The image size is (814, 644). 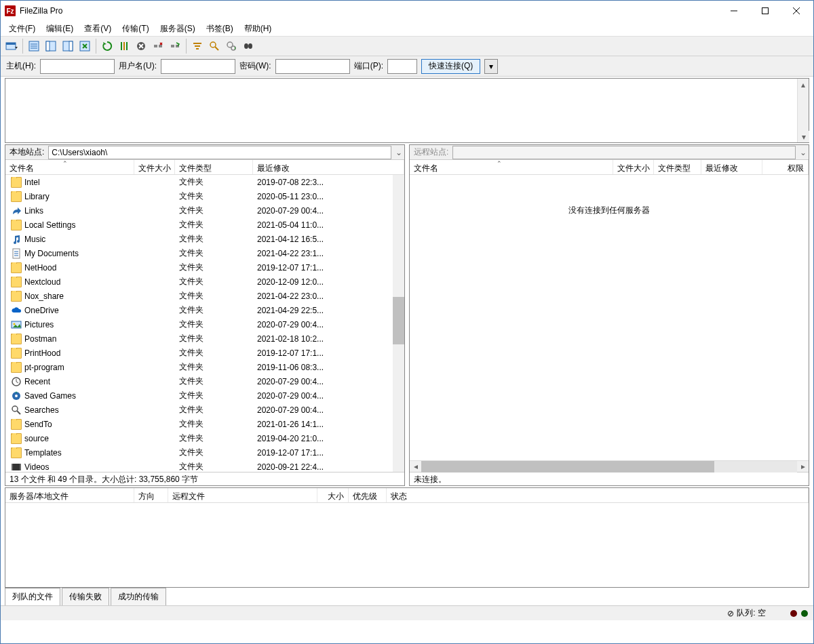 I want to click on toggle-queue-icon, so click(x=85, y=46).